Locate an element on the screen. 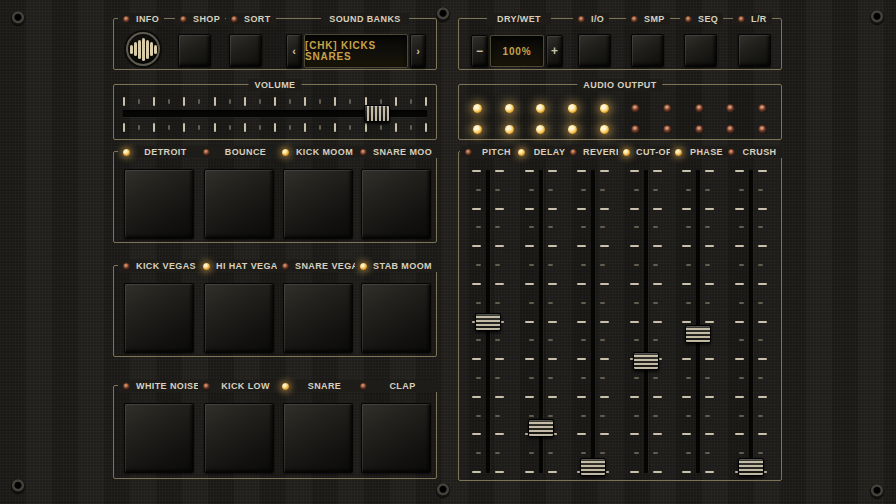 The width and height of the screenshot is (896, 504). slider-legend: PHASE is located at coordinates (700, 152).